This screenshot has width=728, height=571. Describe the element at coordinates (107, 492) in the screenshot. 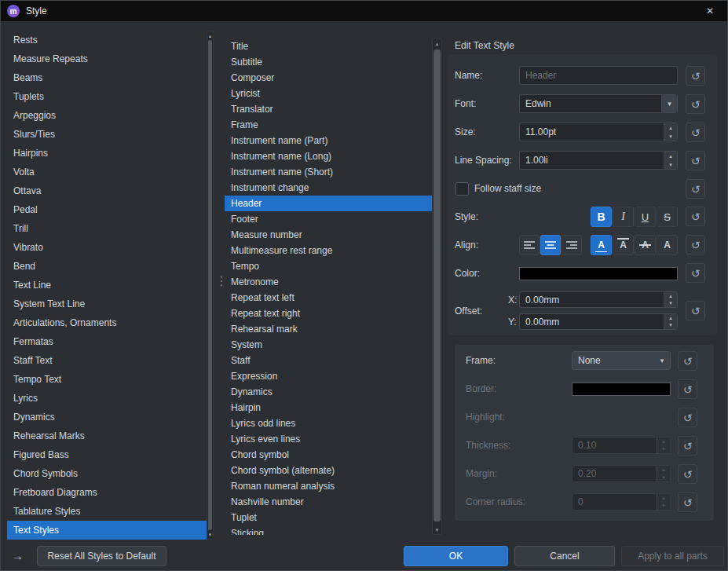

I see `style-category-item: Fretboard Diagrams` at that location.